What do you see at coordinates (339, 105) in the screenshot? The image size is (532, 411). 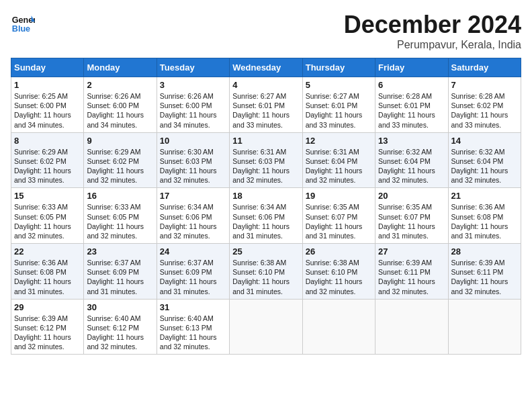 I see `table-cell: 5Sunrise: 6:27 AMSunset: 6:01 PMDaylight…` at bounding box center [339, 105].